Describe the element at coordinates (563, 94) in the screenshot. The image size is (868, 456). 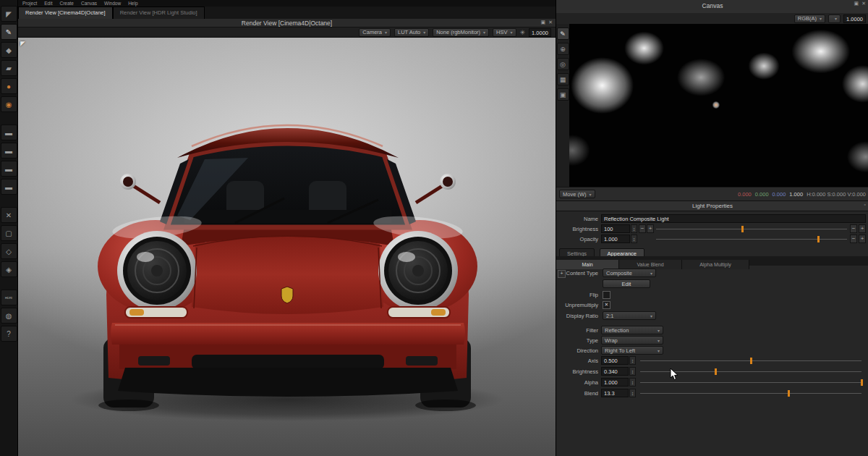
I see `picker-tool-icon: ▣` at that location.